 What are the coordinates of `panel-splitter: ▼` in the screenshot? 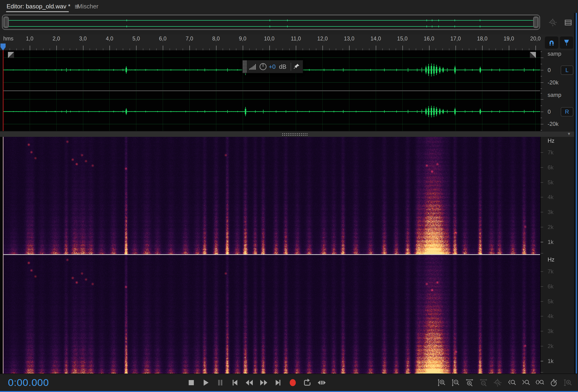 It's located at (288, 134).